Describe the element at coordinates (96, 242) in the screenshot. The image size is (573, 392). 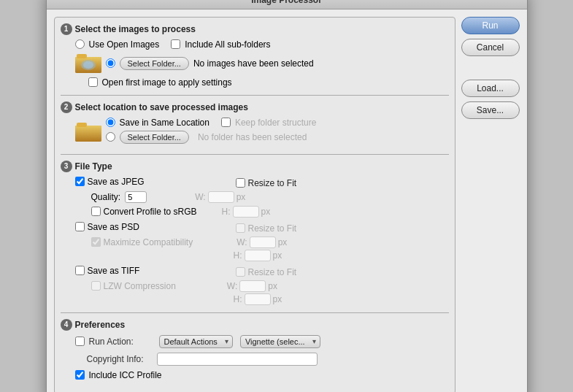
I see `maximize-compat-checkbox` at that location.